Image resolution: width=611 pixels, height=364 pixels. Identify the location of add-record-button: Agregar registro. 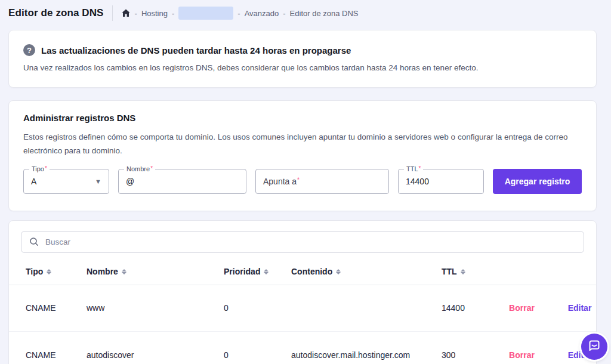
(537, 181).